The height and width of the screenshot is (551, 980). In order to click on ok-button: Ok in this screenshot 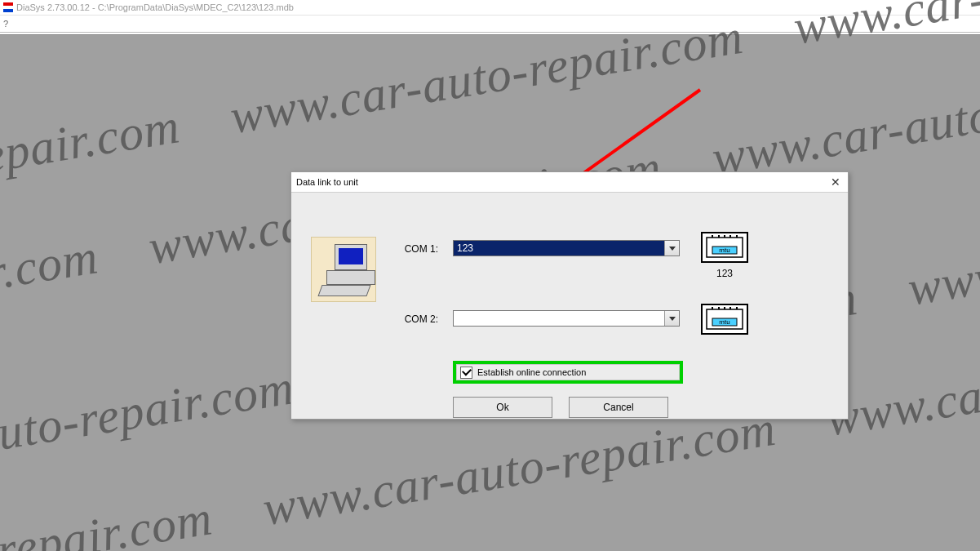, I will do `click(503, 407)`.